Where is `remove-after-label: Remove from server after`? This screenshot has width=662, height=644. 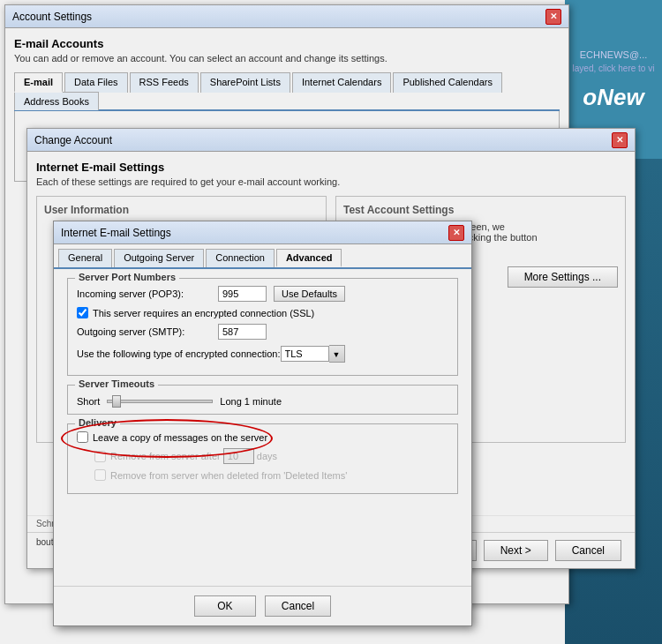
remove-after-label: Remove from server after is located at coordinates (166, 456).